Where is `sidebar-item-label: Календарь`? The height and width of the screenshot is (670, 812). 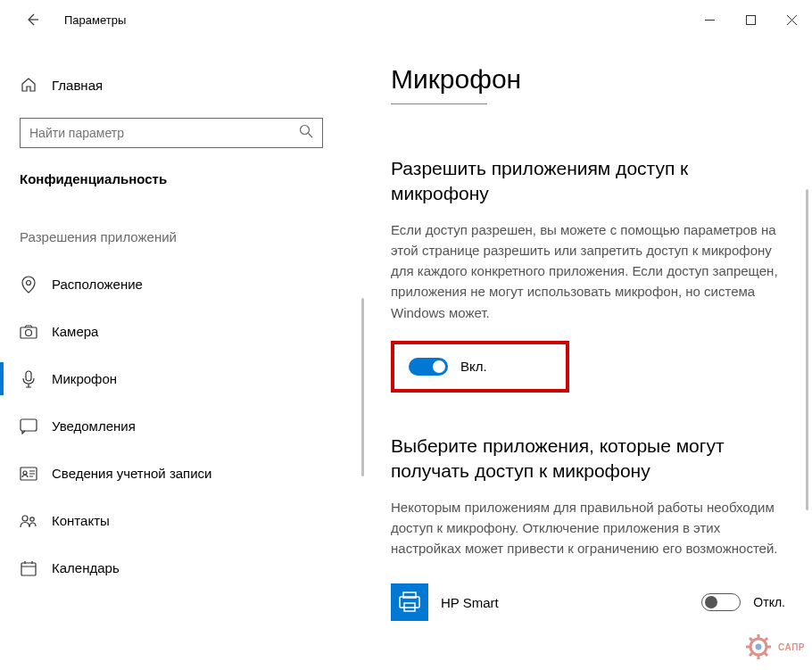 sidebar-item-label: Календарь is located at coordinates (86, 567).